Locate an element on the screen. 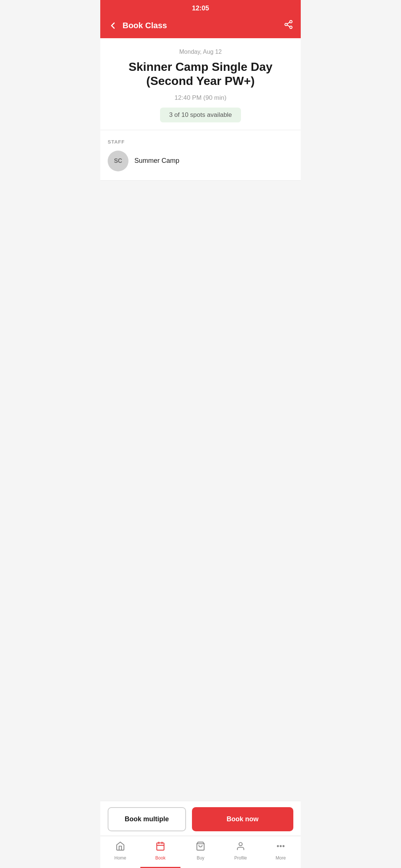 This screenshot has width=401, height=868. header-left: Book Class is located at coordinates (137, 26).